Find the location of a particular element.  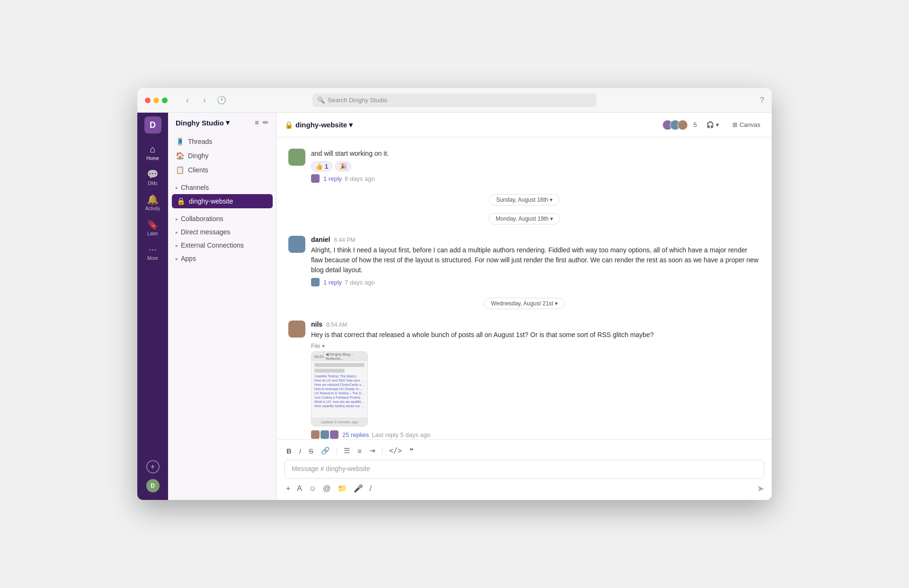

channel-name: 🔒 dinghy-website ▾ is located at coordinates (319, 125).